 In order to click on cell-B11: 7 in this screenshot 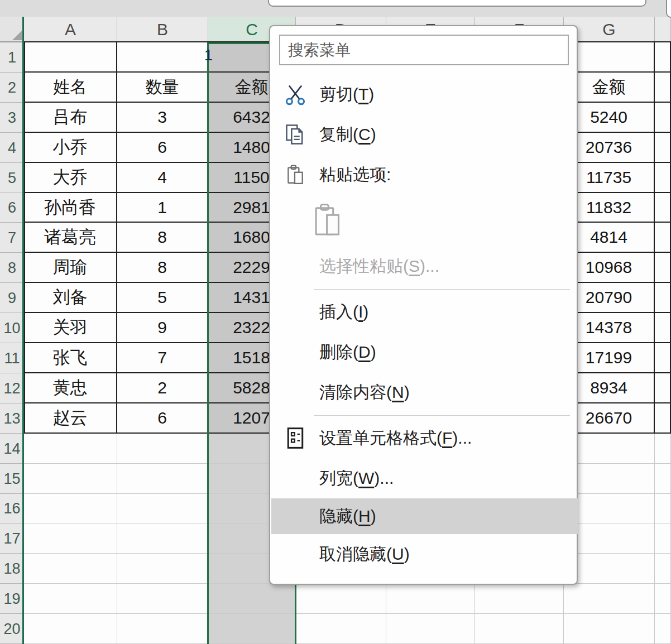, I will do `click(163, 358)`.